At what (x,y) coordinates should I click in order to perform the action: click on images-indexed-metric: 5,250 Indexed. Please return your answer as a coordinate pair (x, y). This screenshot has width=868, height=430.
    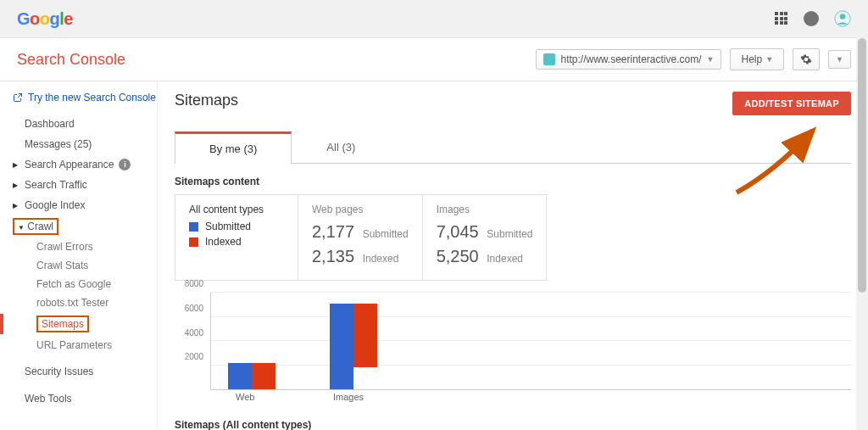
    Looking at the image, I should click on (485, 256).